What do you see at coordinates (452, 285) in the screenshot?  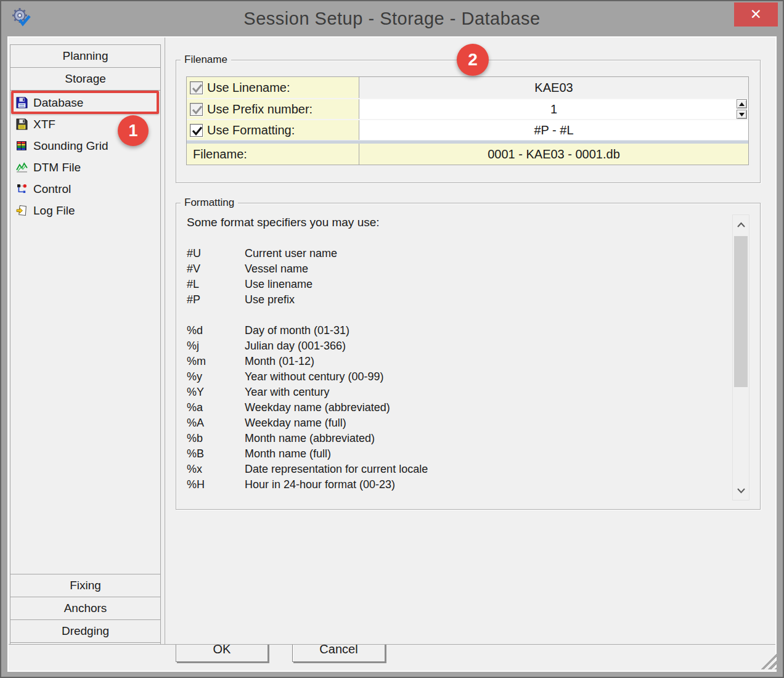 I see `specifier-row: #L Use linename` at bounding box center [452, 285].